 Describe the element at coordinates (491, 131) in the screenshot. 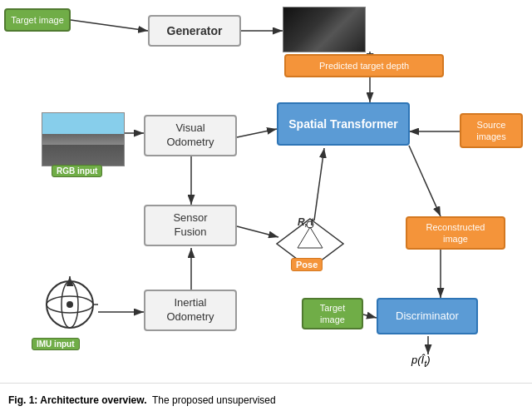

I see `source-images-label: Sourceimages` at that location.